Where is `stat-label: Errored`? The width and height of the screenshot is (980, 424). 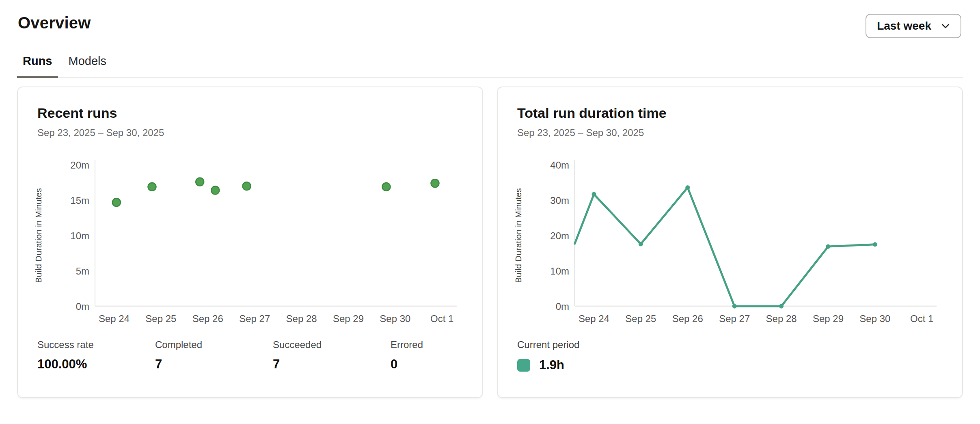 stat-label: Errored is located at coordinates (449, 345).